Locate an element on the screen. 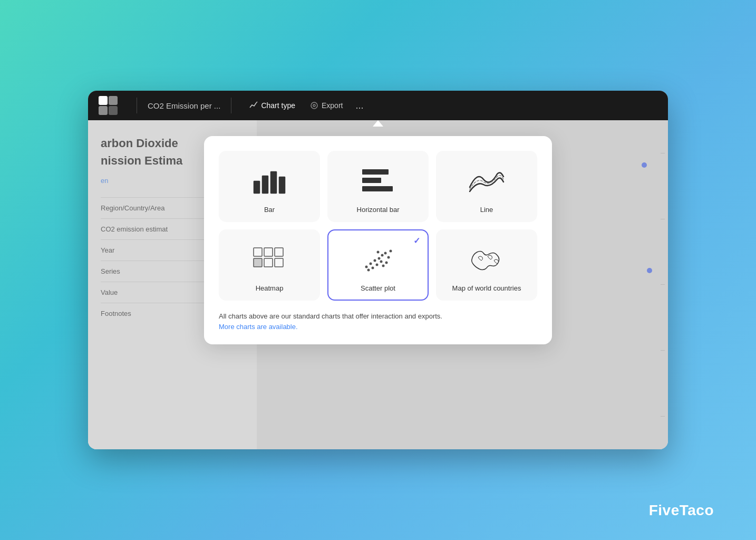  chart-type-horizontal-bar: Horizontal bar is located at coordinates (378, 187).